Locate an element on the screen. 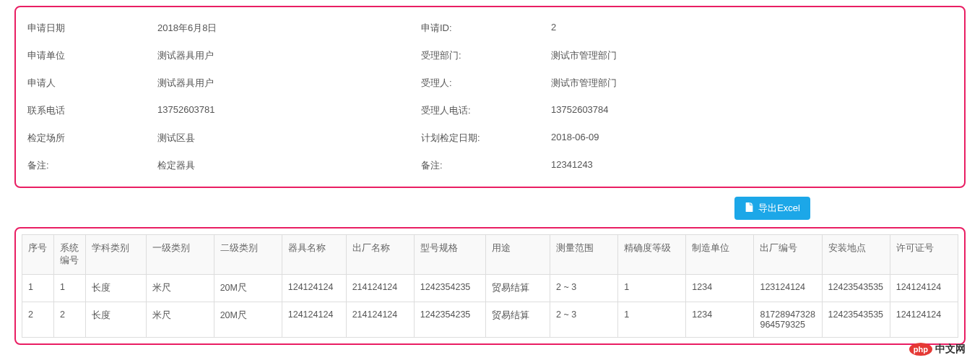 The image size is (980, 363). th-l1: 一级类别 is located at coordinates (180, 255).